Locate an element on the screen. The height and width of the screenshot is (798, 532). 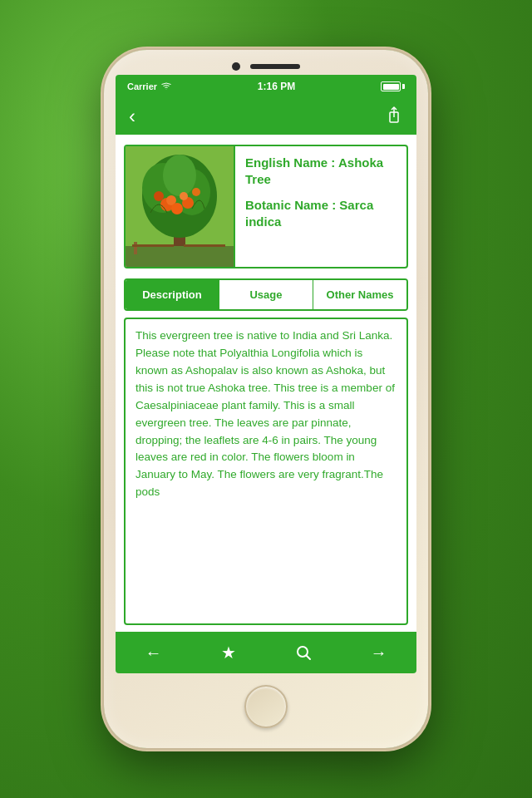
toolbar-forward-button: → is located at coordinates (379, 653).